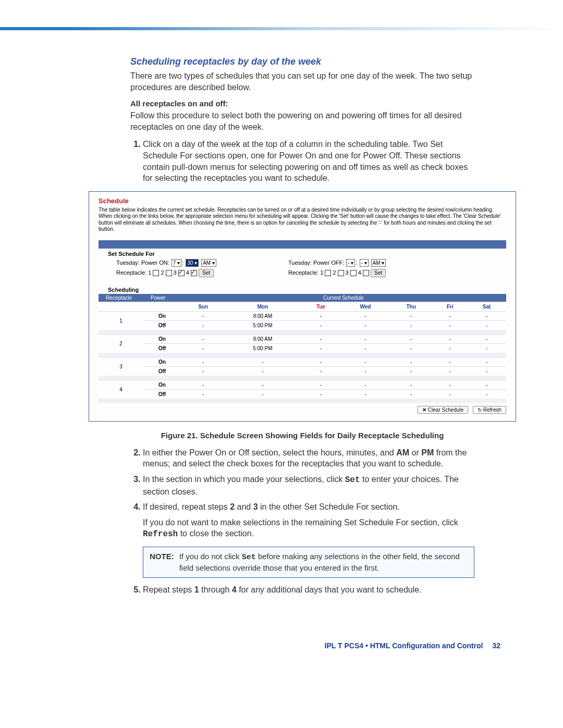  What do you see at coordinates (316, 263) in the screenshot?
I see `power-off-prefix: Tuesday: Power OFF:` at bounding box center [316, 263].